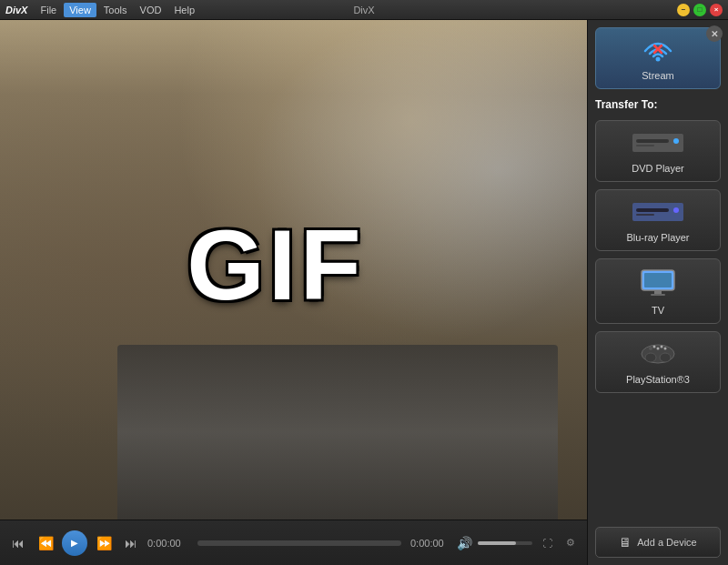  I want to click on maximize-button: □, so click(700, 10).